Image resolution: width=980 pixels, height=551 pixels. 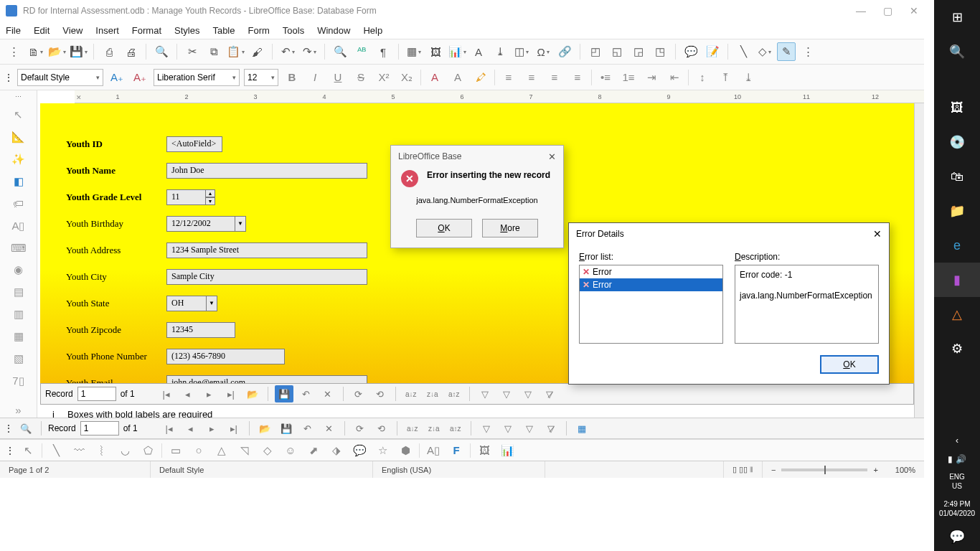 I want to click on autofilter-button: ▽, so click(x=486, y=428).